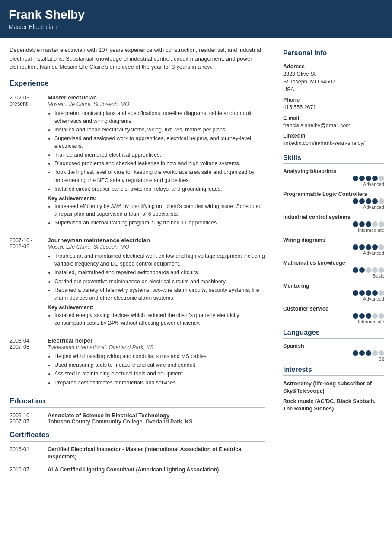 Image resolution: width=392 pixels, height=557 pixels. I want to click on edu-degree-0: Associate of Science in Electrical Techn…, so click(156, 415).